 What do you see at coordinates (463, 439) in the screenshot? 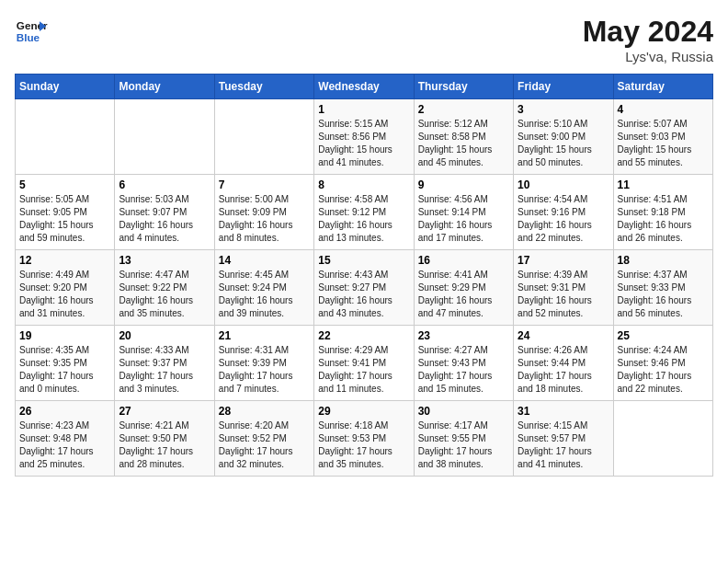
I see `calendar-cell: 30Sunrise: 4:17 AM Sunset: 9:55 PM Dayli…` at bounding box center [463, 439].